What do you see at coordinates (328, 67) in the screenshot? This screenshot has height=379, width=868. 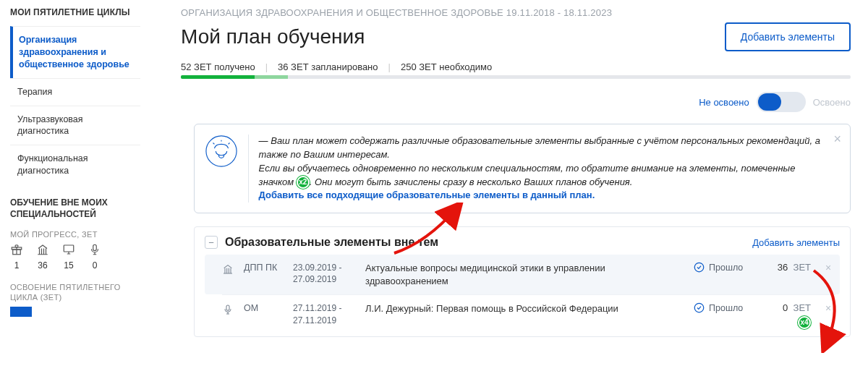 I see `zet-planned: 36 ЗЕТ запланировано` at bounding box center [328, 67].